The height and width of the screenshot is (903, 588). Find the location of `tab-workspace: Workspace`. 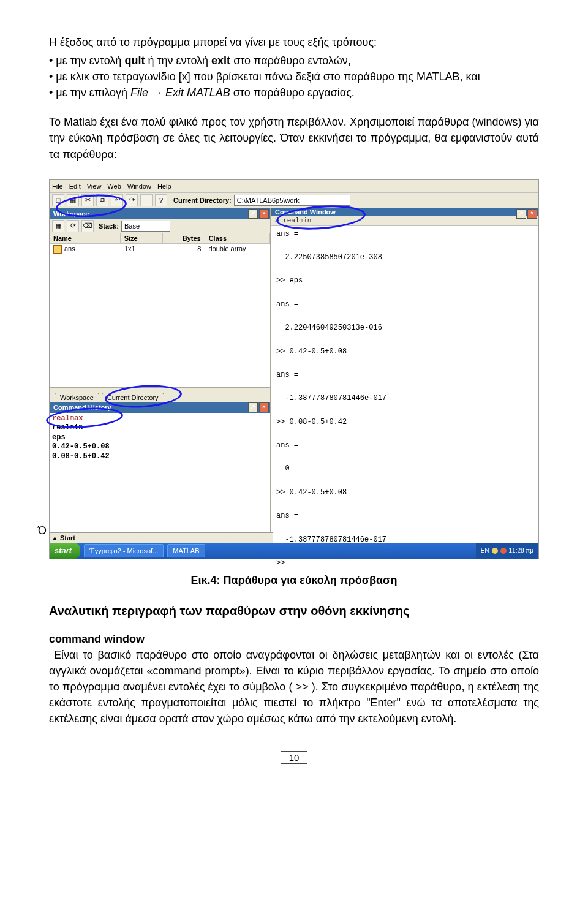

tab-workspace: Workspace is located at coordinates (77, 397).